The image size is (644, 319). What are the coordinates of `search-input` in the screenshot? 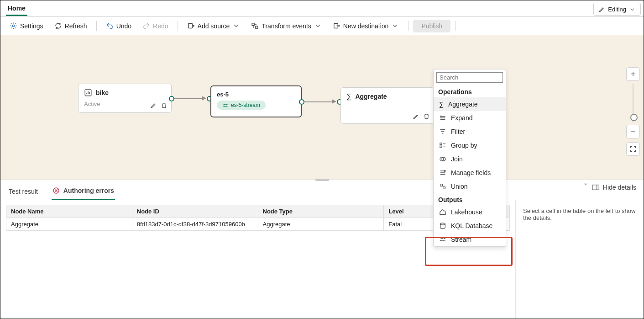 It's located at (470, 78).